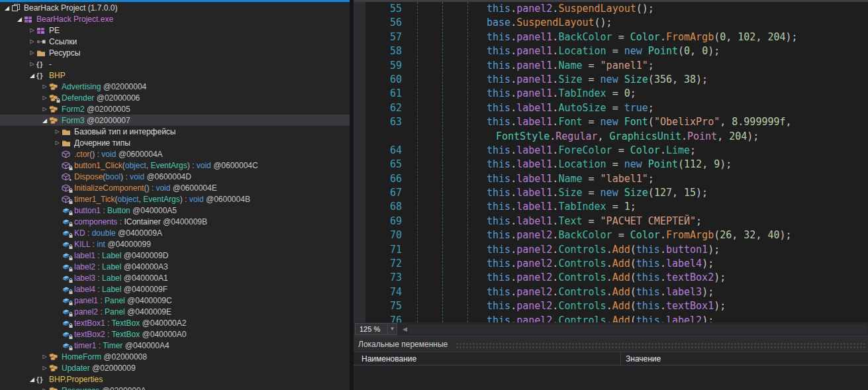 The image size is (868, 390). What do you see at coordinates (487, 359) in the screenshot?
I see `column-header-name: Наименование` at bounding box center [487, 359].